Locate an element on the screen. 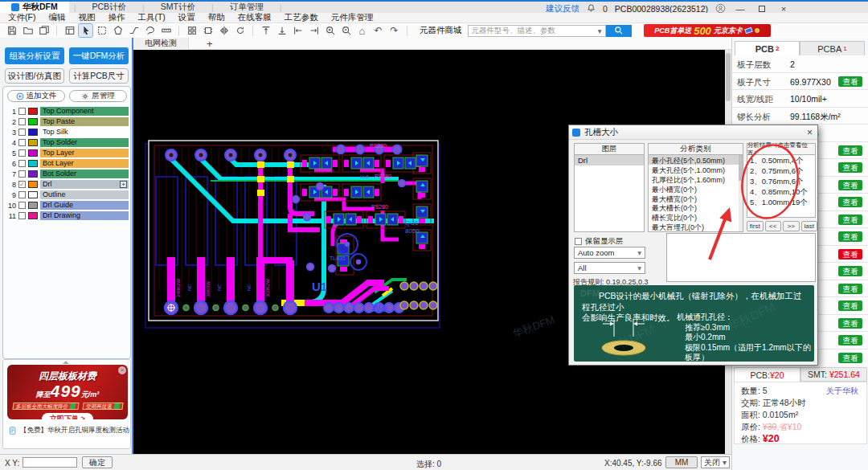  append-file-button: 追加文件 is located at coordinates (36, 96).